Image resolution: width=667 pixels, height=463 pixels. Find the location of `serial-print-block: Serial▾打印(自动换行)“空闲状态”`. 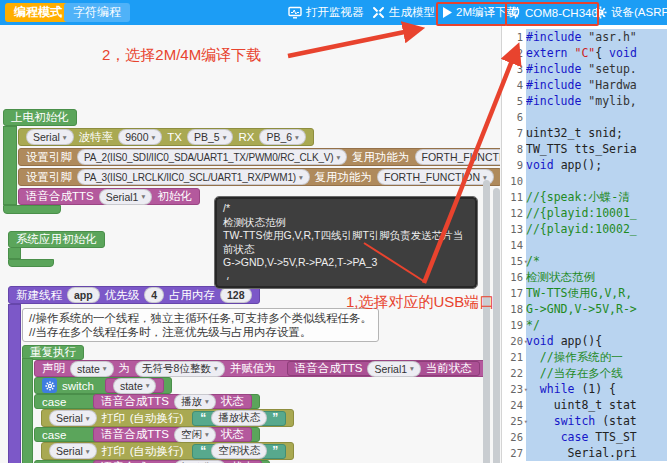

serial-print-block: Serial▾打印(自动换行)“空闲状态” is located at coordinates (168, 451).